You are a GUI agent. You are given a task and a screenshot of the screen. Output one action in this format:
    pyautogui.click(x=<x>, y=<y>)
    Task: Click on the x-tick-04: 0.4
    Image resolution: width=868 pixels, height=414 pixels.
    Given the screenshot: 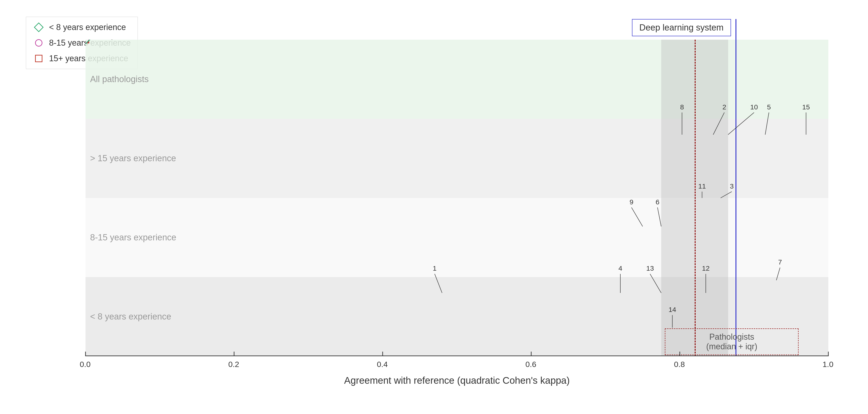 What is the action you would take?
    pyautogui.click(x=383, y=354)
    